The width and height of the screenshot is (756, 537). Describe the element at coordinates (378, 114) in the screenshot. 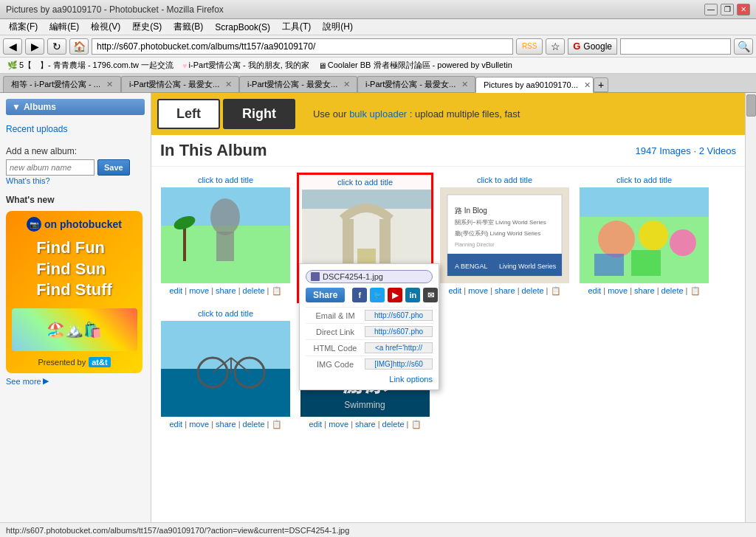

I see `bulk-uploader-link: bulk uploader` at that location.